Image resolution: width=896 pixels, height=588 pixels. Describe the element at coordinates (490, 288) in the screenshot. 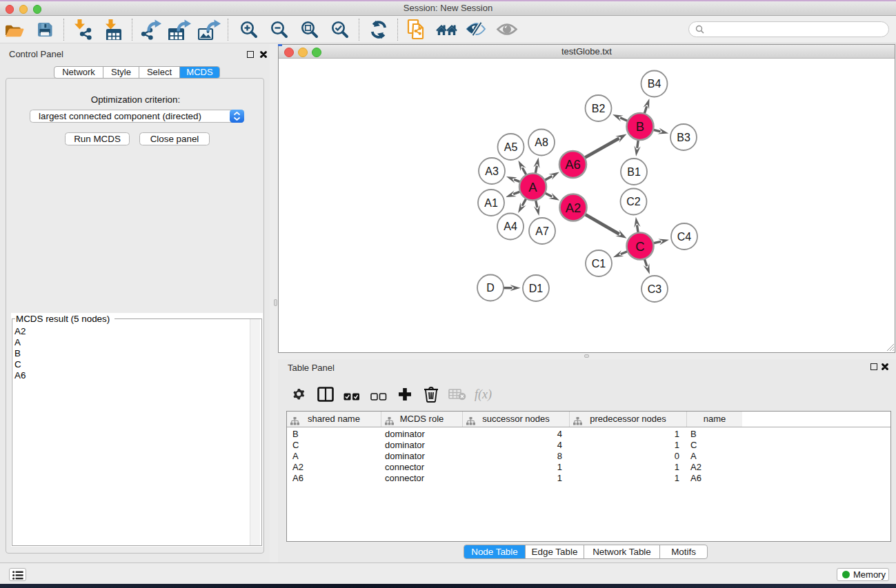

I see `svg-text: D` at that location.